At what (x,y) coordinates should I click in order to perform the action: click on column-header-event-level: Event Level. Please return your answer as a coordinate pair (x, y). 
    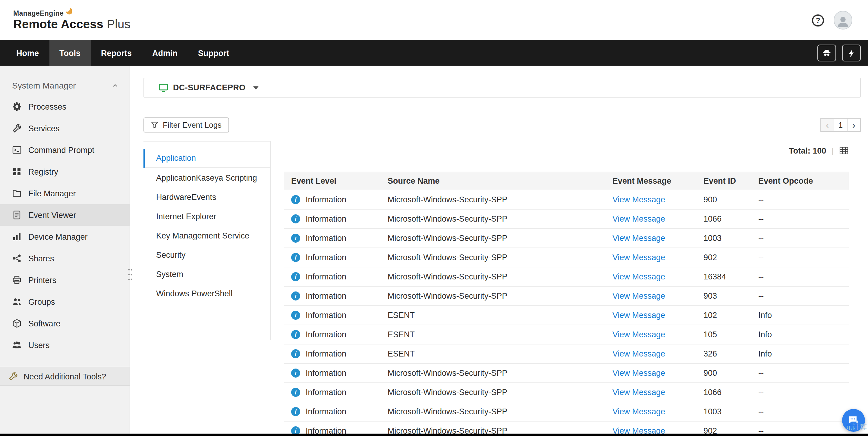
    Looking at the image, I should click on (332, 181).